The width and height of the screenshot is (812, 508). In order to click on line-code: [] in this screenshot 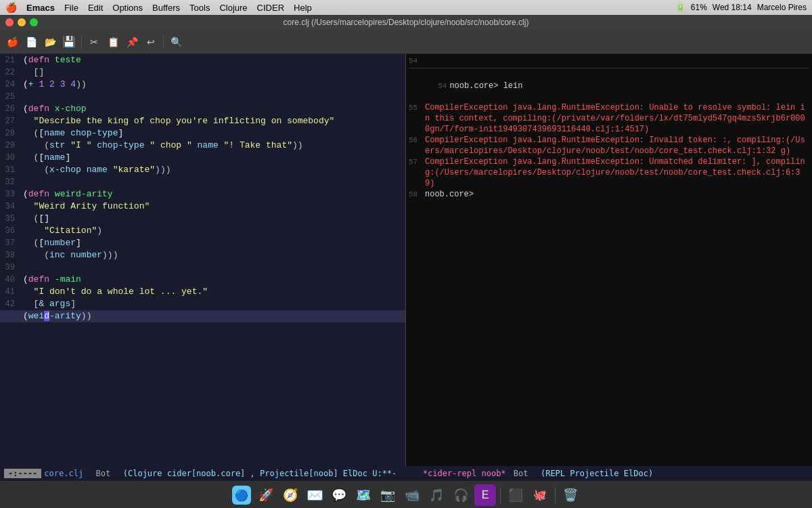, I will do `click(212, 72)`.